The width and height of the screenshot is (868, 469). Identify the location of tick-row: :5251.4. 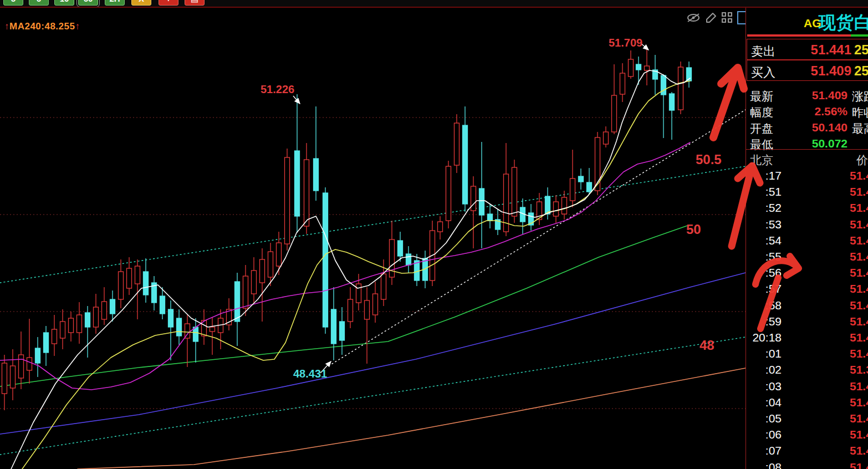
(807, 210).